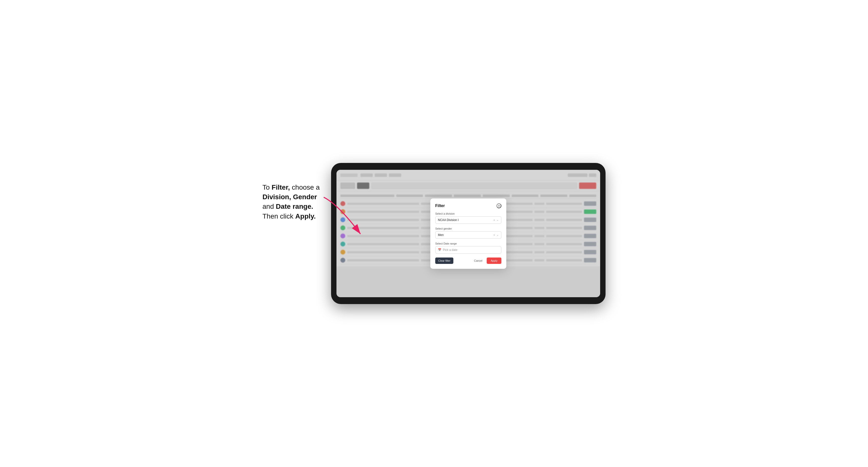 This screenshot has height=467, width=868. I want to click on gender-select: Men × ⌄, so click(468, 235).